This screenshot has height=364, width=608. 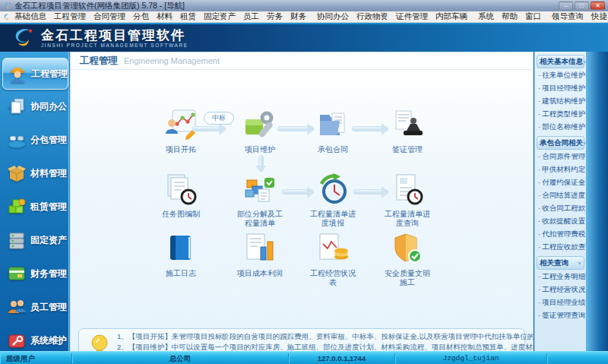 I want to click on staff-icon, so click(x=17, y=307).